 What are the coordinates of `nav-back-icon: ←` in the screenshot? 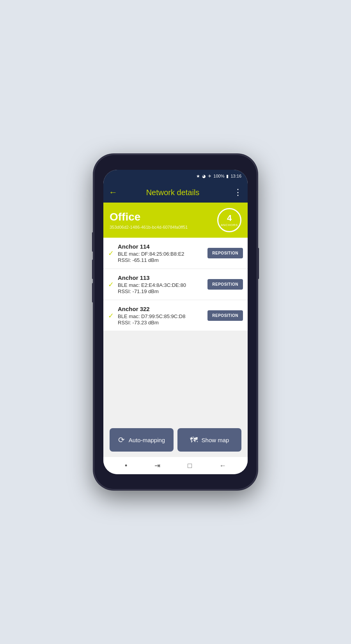 It's located at (223, 466).